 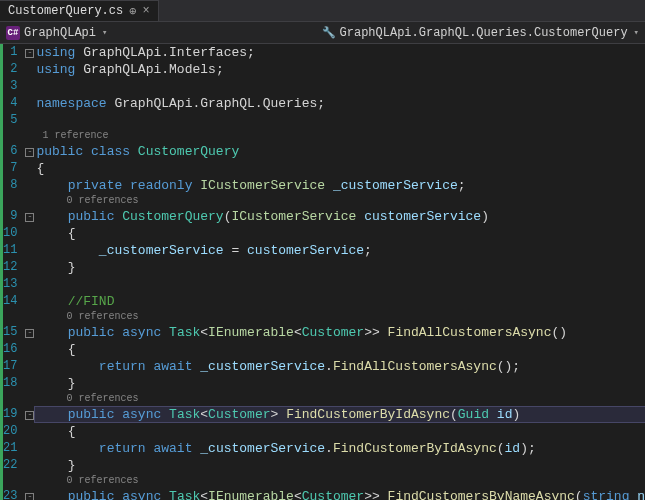 I want to click on file-tab: CustomerQuery.cs ⊕ ×, so click(x=80, y=10).